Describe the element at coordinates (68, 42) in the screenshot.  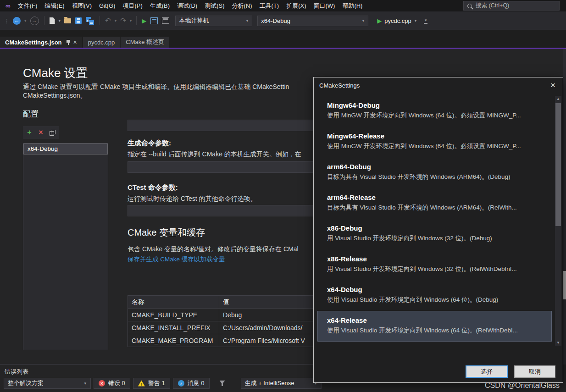
I see `pin-icon` at that location.